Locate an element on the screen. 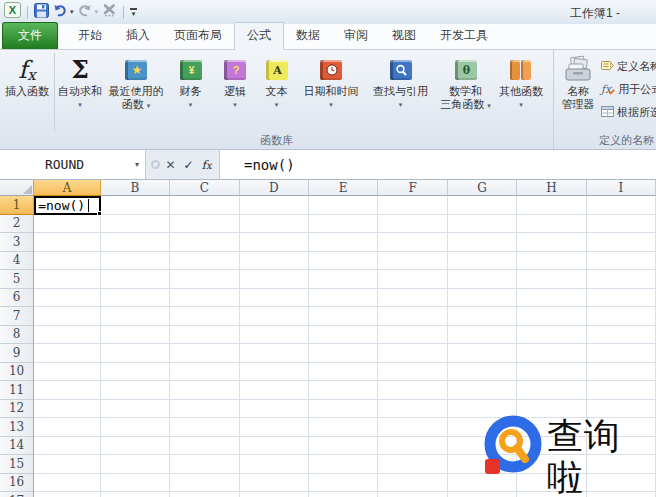  cell-A4 is located at coordinates (67, 262).